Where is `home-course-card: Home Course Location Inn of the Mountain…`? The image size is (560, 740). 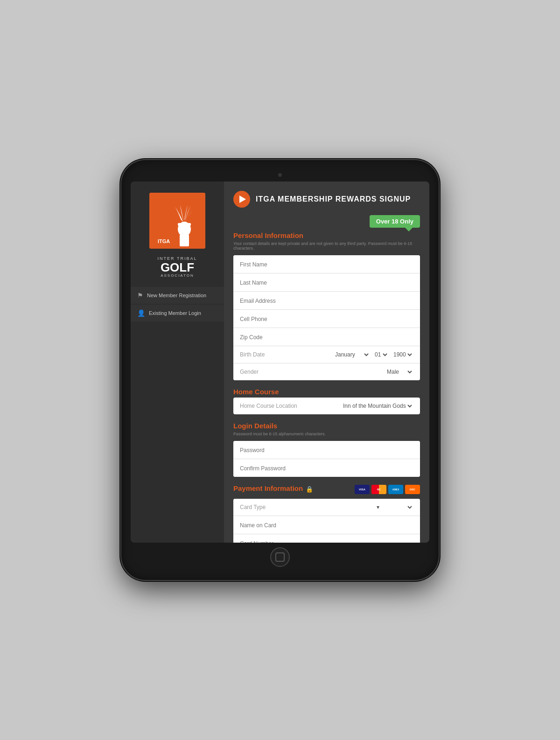
home-course-card: Home Course Location Inn of the Mountain… is located at coordinates (327, 406).